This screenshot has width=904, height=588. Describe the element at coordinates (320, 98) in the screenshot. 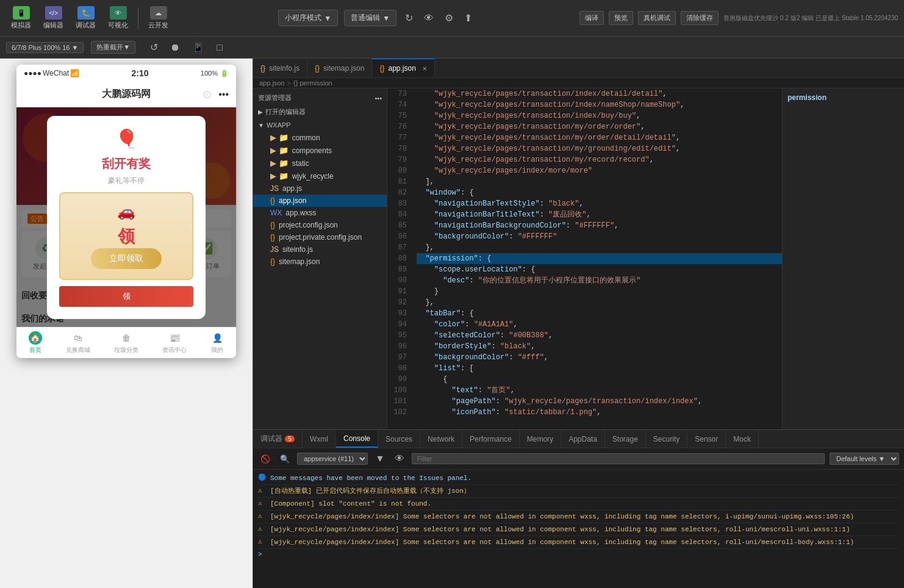

I see `resource-manager-header: 资源管理器 •••` at that location.